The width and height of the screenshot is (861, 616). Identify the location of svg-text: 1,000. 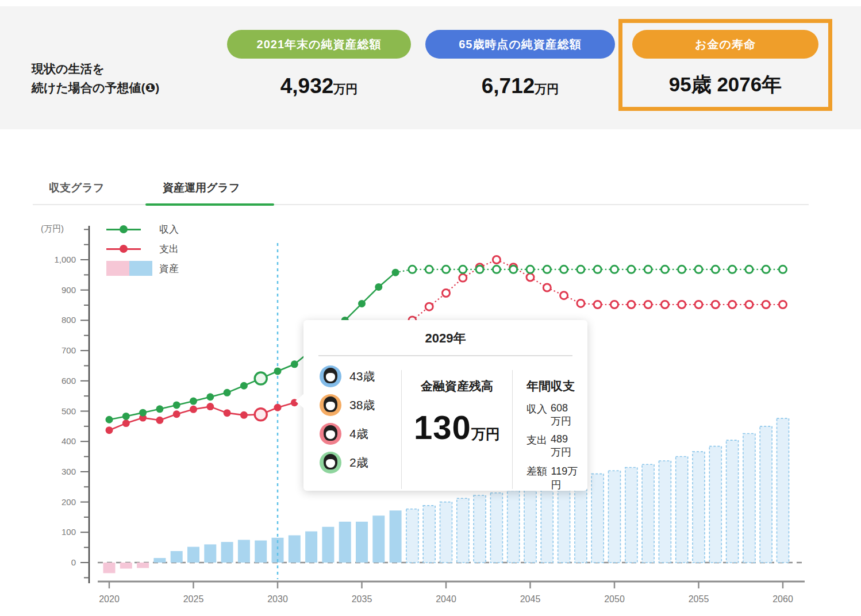
(65, 260).